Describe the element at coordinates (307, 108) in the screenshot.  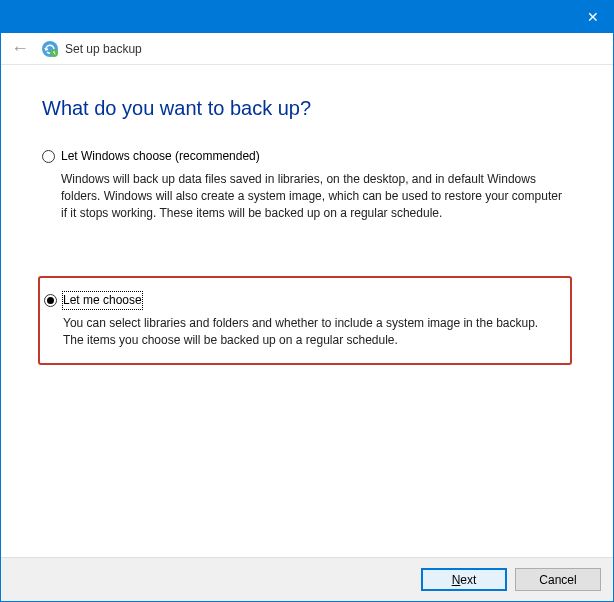
I see `page-heading: What do you want to back up?` at that location.